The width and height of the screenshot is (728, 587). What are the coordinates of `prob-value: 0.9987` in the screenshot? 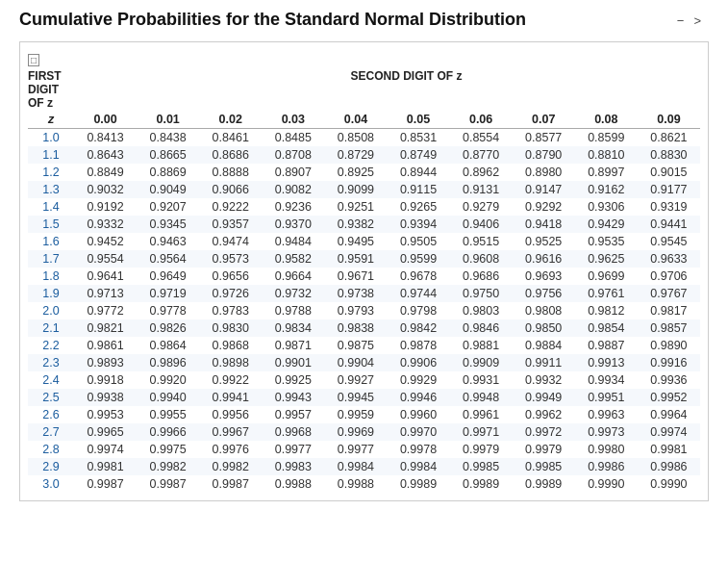 It's located at (167, 484).